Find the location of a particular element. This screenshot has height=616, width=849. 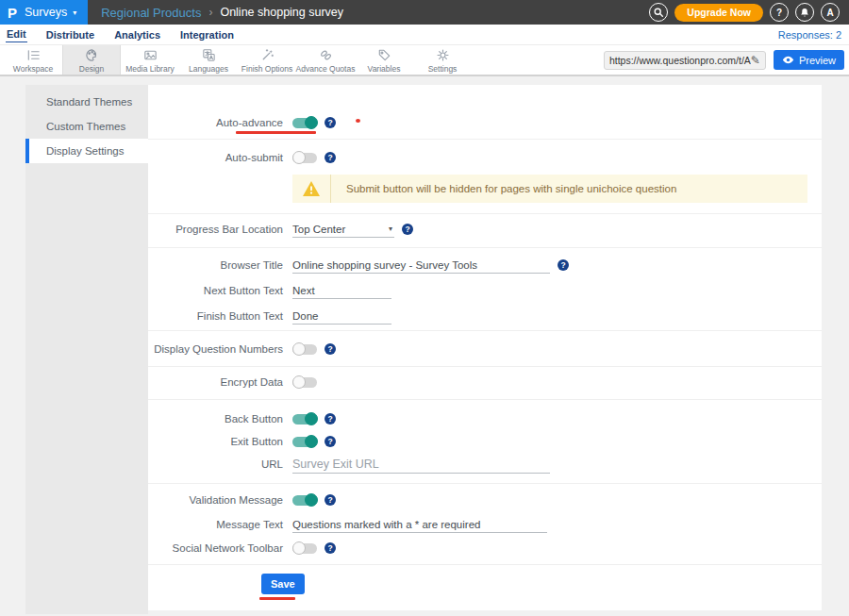

display-question-numbers-row: Display Question Numbers ? is located at coordinates (485, 349).